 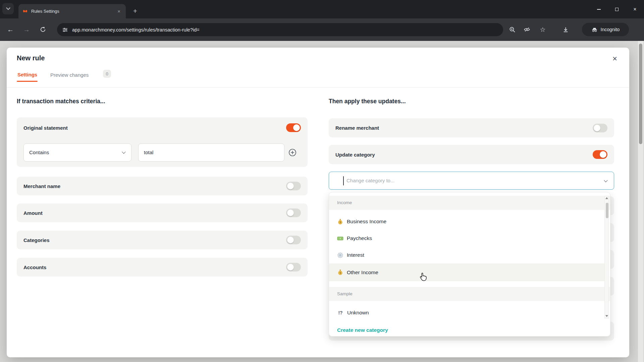 What do you see at coordinates (470, 294) in the screenshot?
I see `group-header-sample: Sample` at bounding box center [470, 294].